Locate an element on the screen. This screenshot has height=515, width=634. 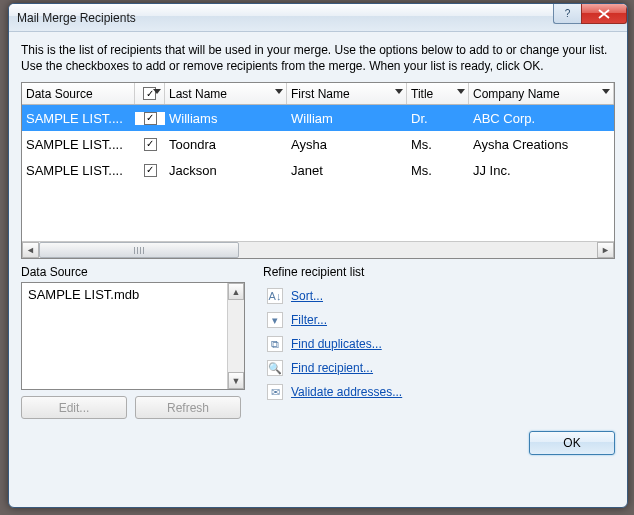
close-button is located at coordinates (604, 14).